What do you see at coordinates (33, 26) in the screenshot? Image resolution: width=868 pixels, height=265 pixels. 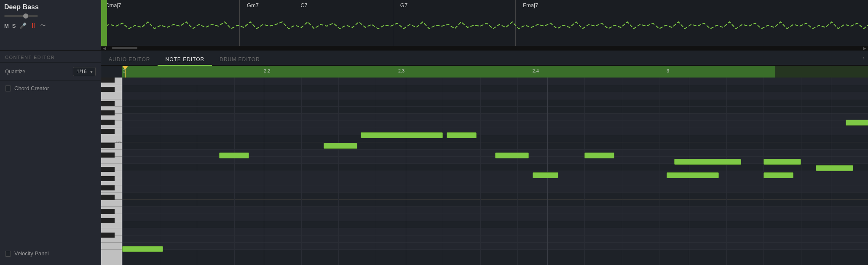 I see `split-icon: ⏸` at bounding box center [33, 26].